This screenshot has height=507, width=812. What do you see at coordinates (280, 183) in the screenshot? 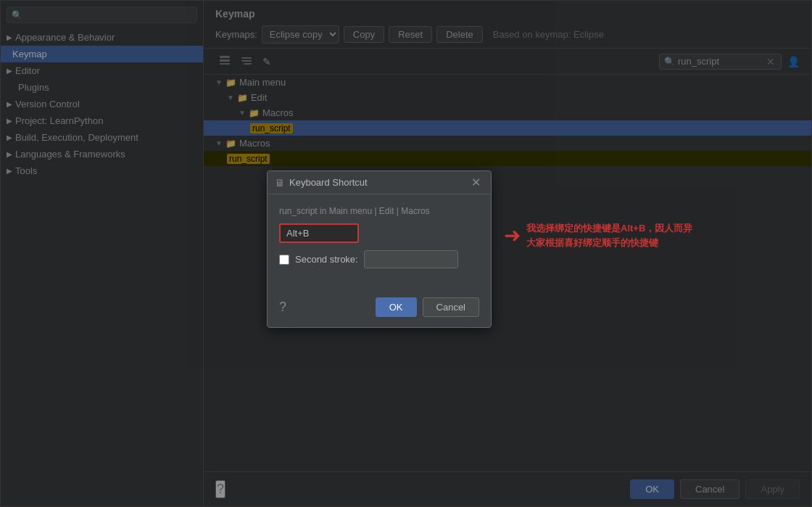
I see `ide-icon: 🖥` at bounding box center [280, 183].